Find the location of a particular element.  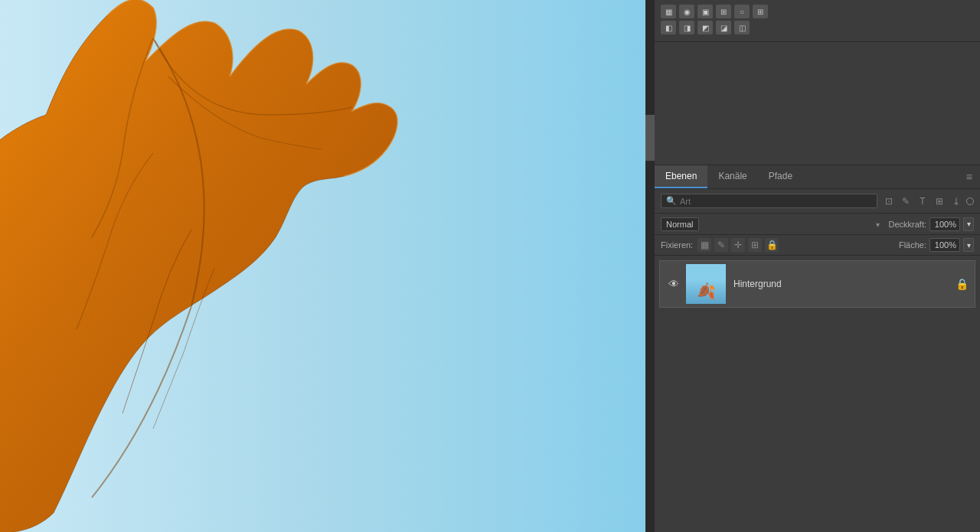

layer-thumb-bg: 🍂 is located at coordinates (706, 284).